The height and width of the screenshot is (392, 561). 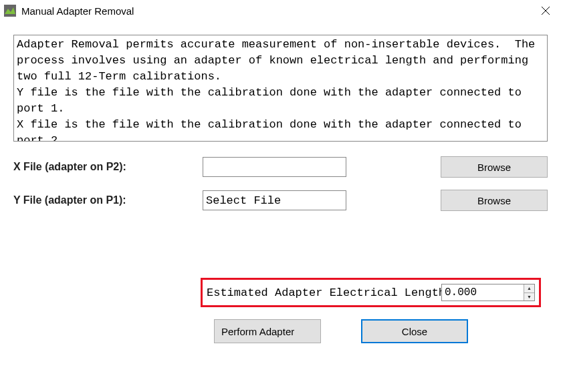 What do you see at coordinates (370, 292) in the screenshot?
I see `estimated-length-row: Estimated Adapter Electrical Length (ps …` at bounding box center [370, 292].